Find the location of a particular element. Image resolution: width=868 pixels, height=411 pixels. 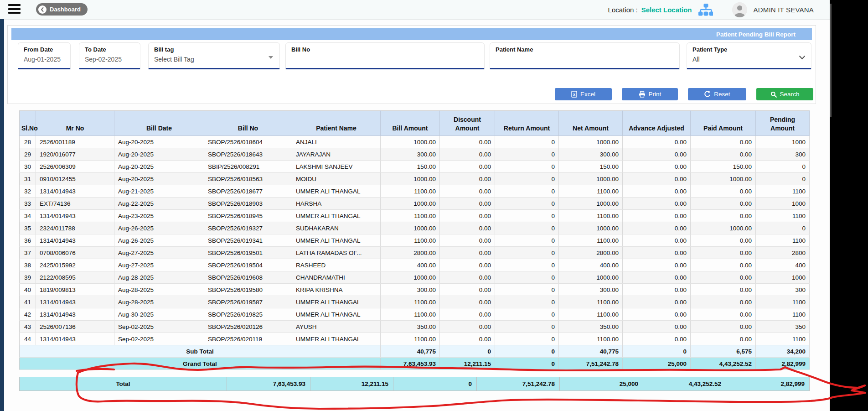

total-value: 2,82,999 is located at coordinates (768, 384).